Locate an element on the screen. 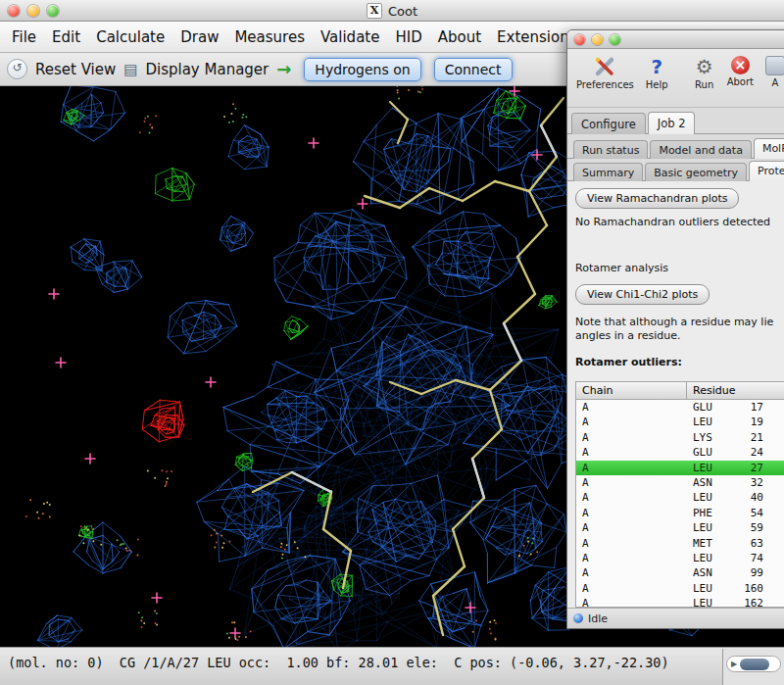  display-manager-button: Display Manager is located at coordinates (207, 70).